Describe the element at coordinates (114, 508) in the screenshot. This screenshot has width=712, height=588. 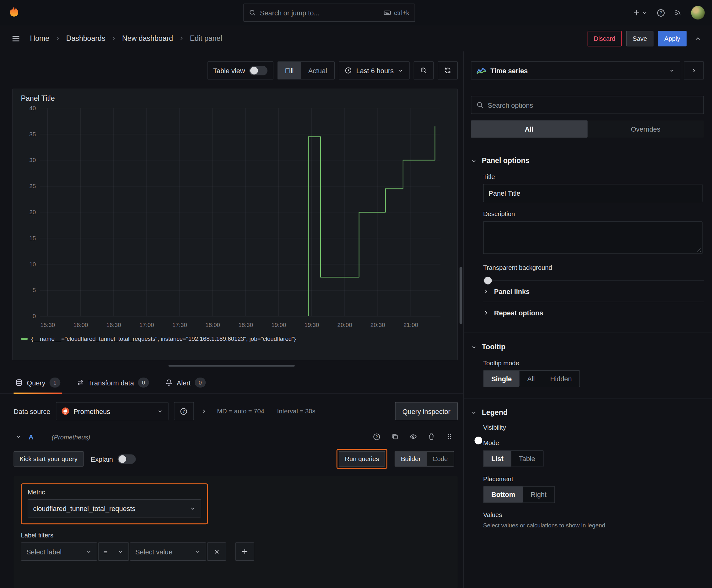
I see `metric-select: cloudflared_tunnel_total_requests` at that location.